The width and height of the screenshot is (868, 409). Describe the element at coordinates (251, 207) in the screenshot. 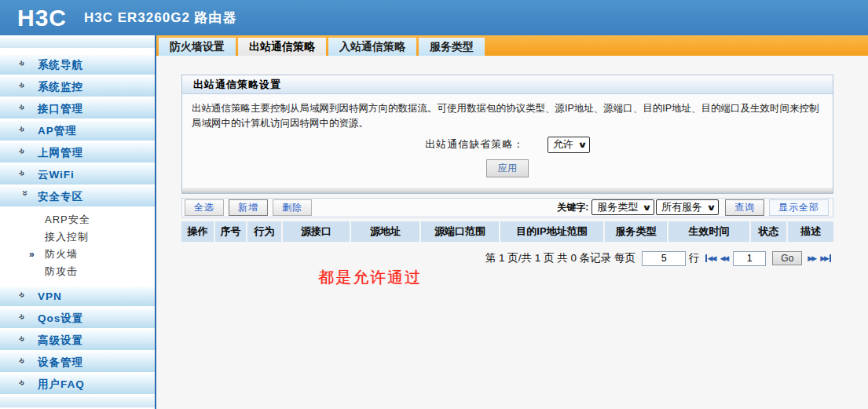

I see `toolbar-left-group: 全选 新增 删除` at that location.